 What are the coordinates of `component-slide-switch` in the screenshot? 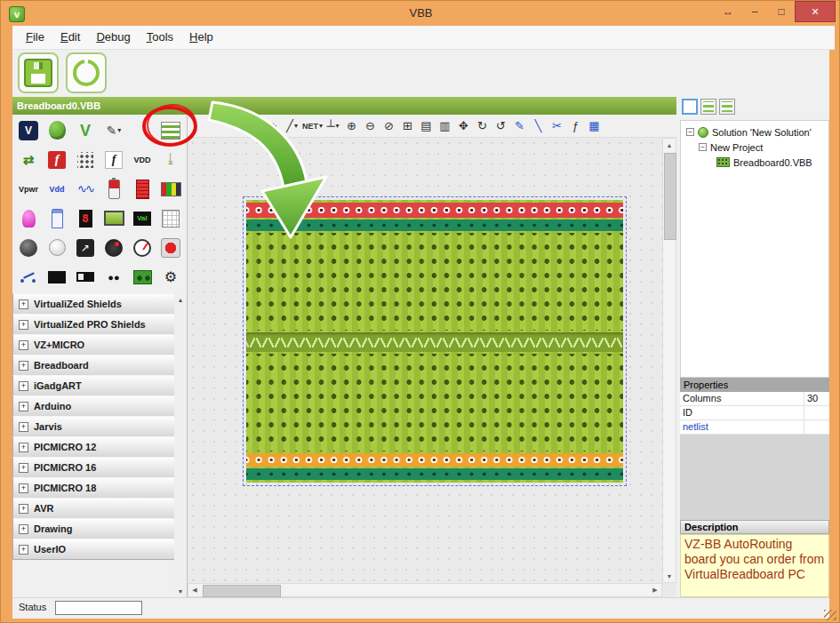 It's located at (85, 277).